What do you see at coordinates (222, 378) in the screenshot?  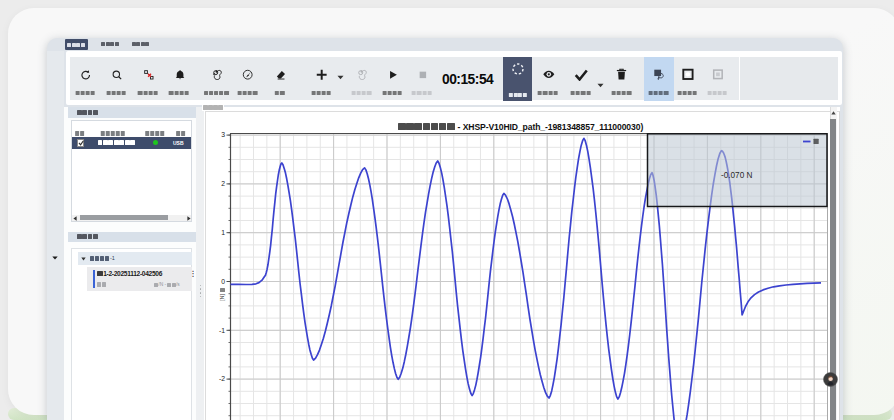 I see `svg-text: -2` at bounding box center [222, 378].